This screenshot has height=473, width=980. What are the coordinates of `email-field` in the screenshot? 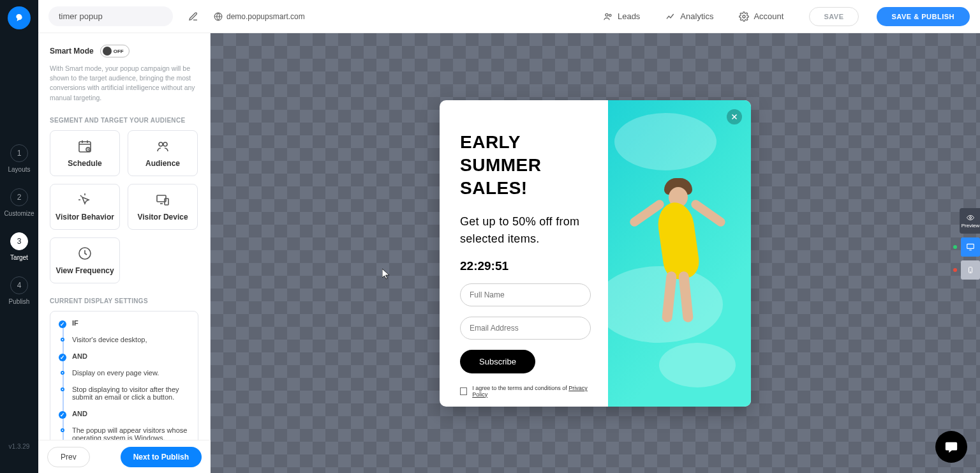 It's located at (526, 328).